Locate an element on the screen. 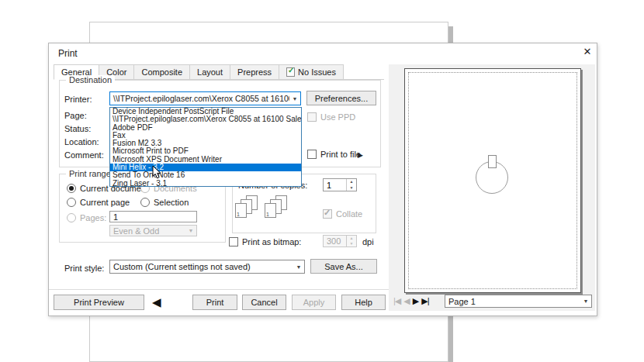 The height and width of the screenshot is (362, 644). dpi-spin-buttons: ▲▼ is located at coordinates (351, 241).